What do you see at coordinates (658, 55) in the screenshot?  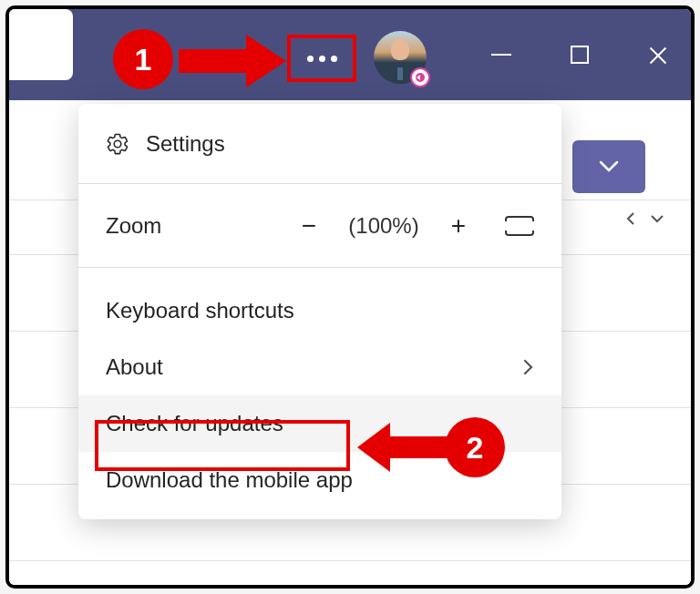 I see `close-button` at bounding box center [658, 55].